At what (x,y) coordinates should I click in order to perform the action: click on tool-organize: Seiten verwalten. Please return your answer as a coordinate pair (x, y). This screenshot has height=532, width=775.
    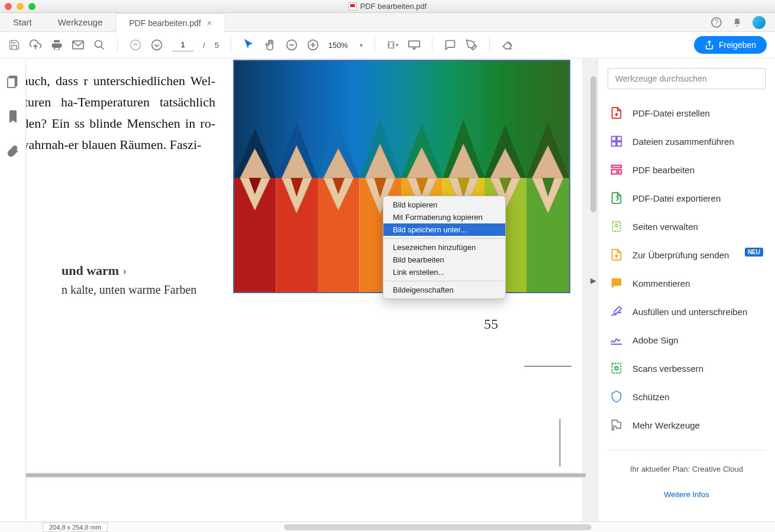
    Looking at the image, I should click on (686, 226).